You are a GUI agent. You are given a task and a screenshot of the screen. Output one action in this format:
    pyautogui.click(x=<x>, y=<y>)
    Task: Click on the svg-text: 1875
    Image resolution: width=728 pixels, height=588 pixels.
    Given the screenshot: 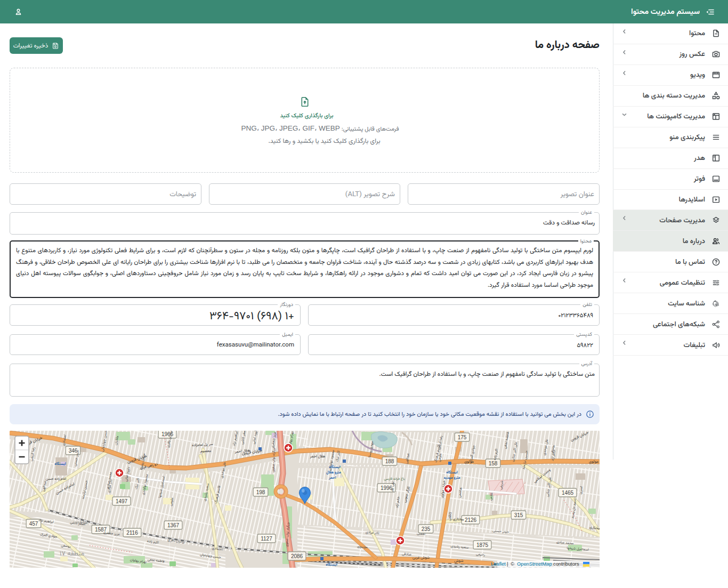 What is the action you would take?
    pyautogui.click(x=483, y=545)
    